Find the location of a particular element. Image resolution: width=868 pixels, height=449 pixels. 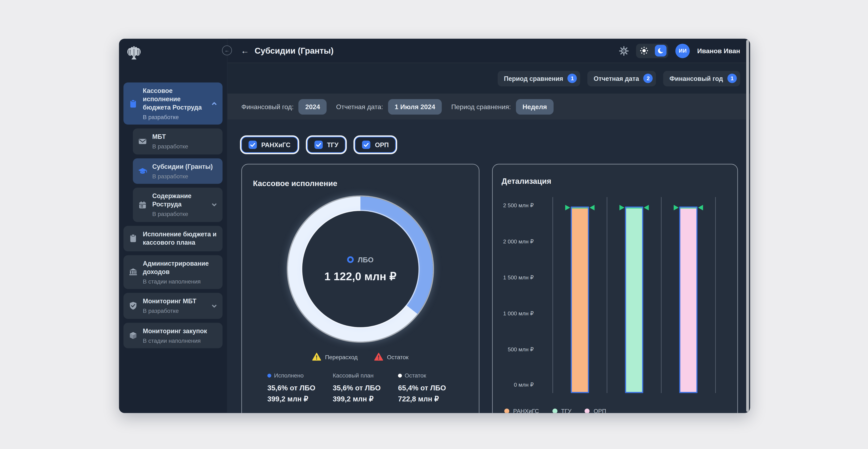

sidebar-item-subsidies-grants: Субсидии (Гранты) В разработке is located at coordinates (178, 171).